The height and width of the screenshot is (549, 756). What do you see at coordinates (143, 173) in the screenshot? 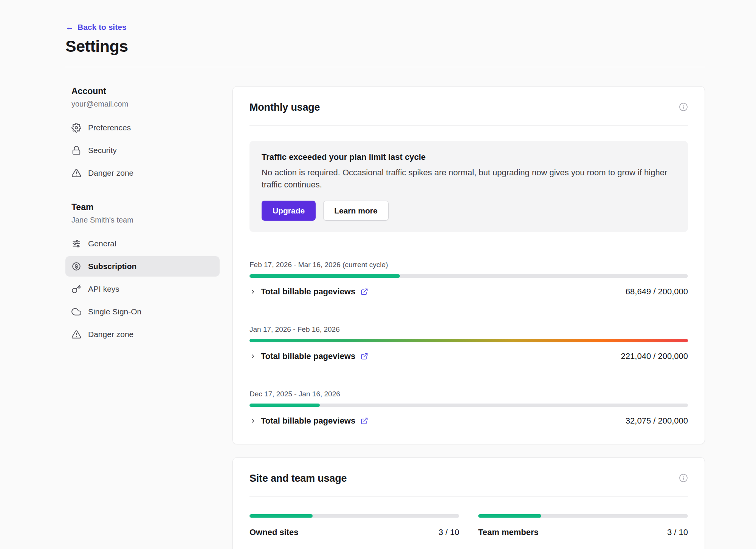
I see `sidebar-item-danger-zone-account: Danger zone` at bounding box center [143, 173].